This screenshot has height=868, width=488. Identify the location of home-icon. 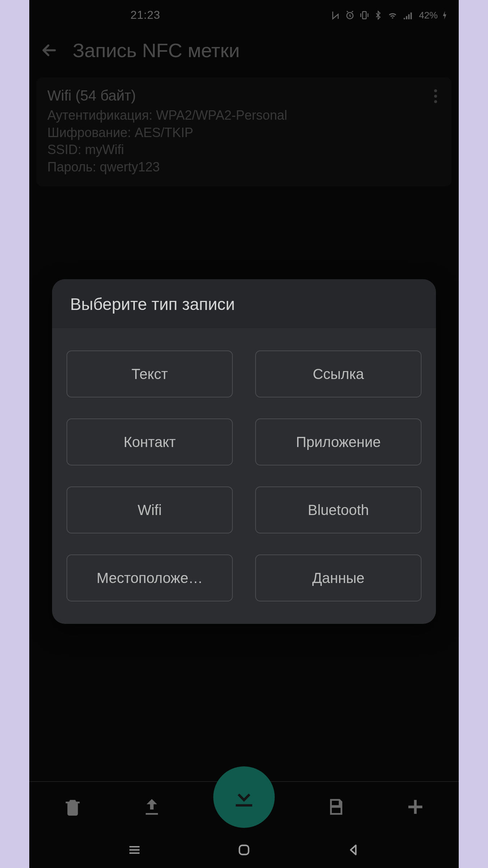
(244, 850).